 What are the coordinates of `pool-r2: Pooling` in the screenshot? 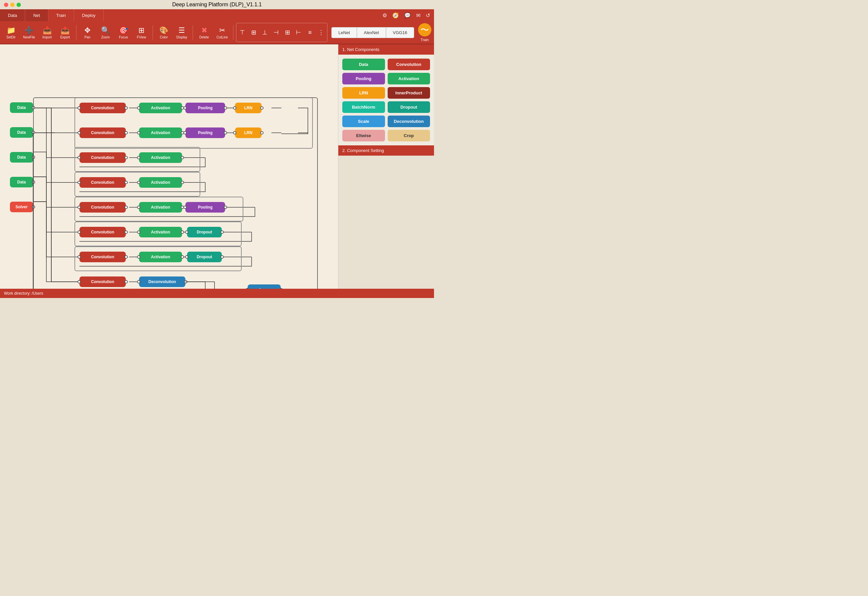 It's located at (205, 133).